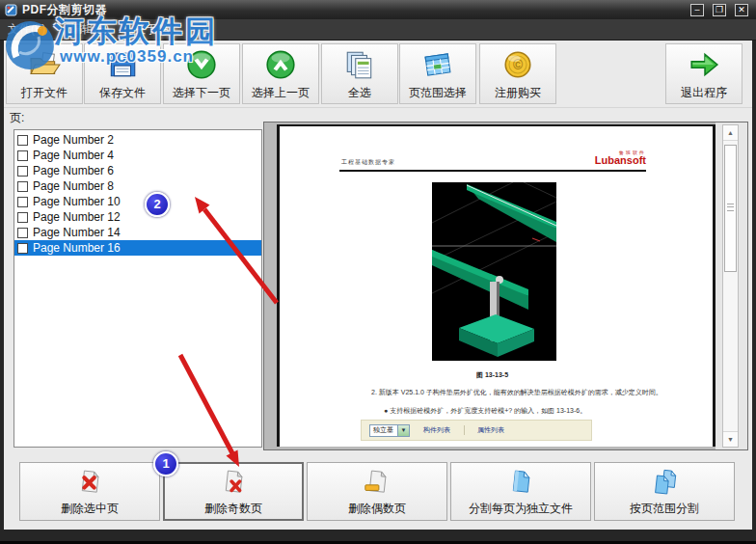  Describe the element at coordinates (77, 202) in the screenshot. I see `page-item-label: Page Number 10` at that location.